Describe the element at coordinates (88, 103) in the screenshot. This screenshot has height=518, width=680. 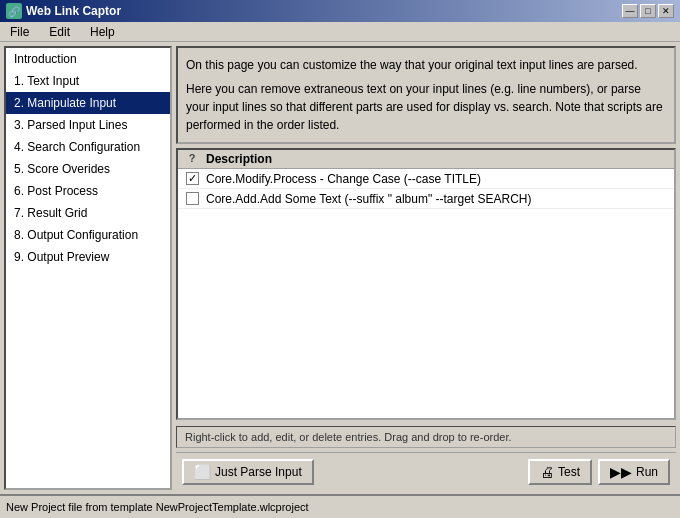
I see `sidebar-item-manipulate-input: 2. Manipulate Input` at that location.